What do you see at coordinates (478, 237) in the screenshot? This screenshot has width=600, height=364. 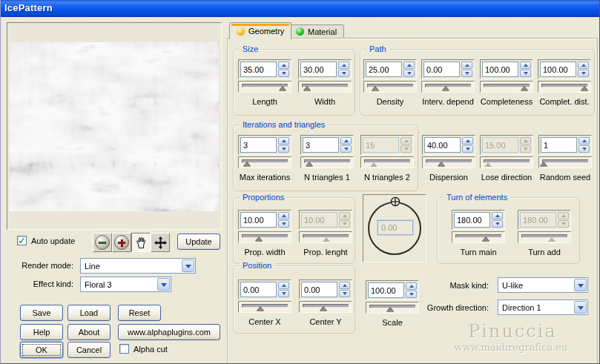 I see `turn-main-slider` at bounding box center [478, 237].